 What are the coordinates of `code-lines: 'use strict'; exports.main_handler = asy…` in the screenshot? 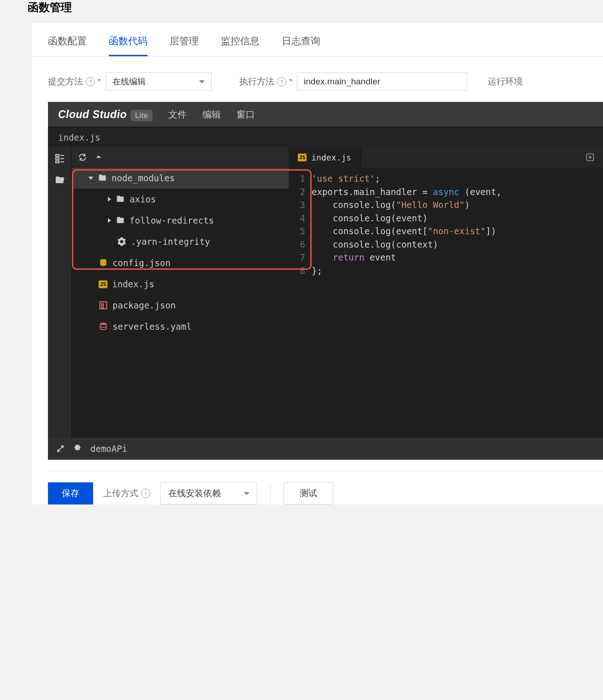 It's located at (457, 225).